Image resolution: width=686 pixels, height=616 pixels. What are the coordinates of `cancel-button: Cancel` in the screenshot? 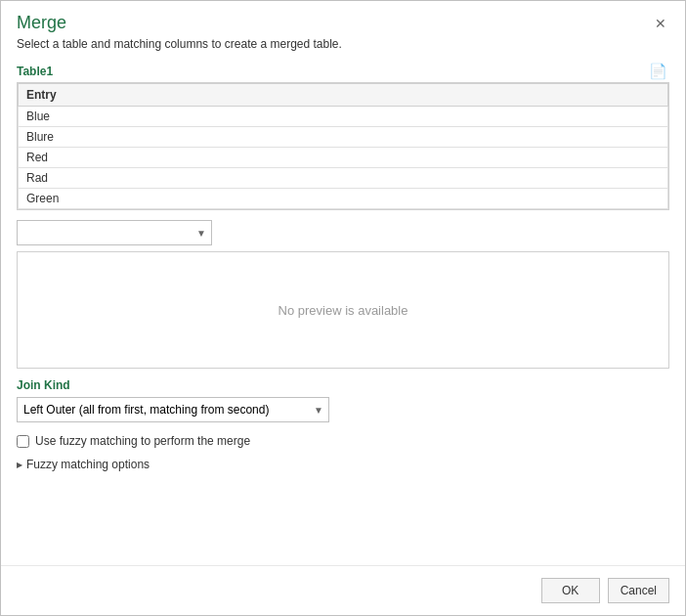 It's located at (639, 591).